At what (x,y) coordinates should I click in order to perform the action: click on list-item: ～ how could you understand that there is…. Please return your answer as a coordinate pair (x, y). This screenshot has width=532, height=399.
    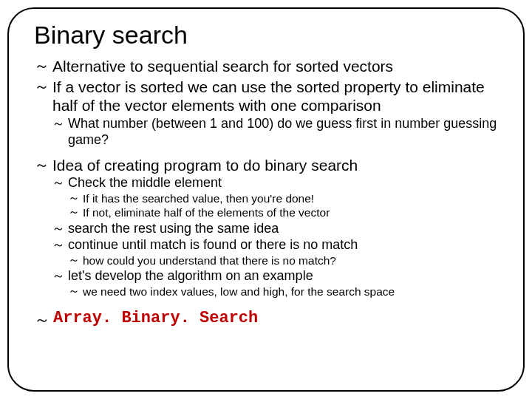
    Looking at the image, I should click on (285, 260).